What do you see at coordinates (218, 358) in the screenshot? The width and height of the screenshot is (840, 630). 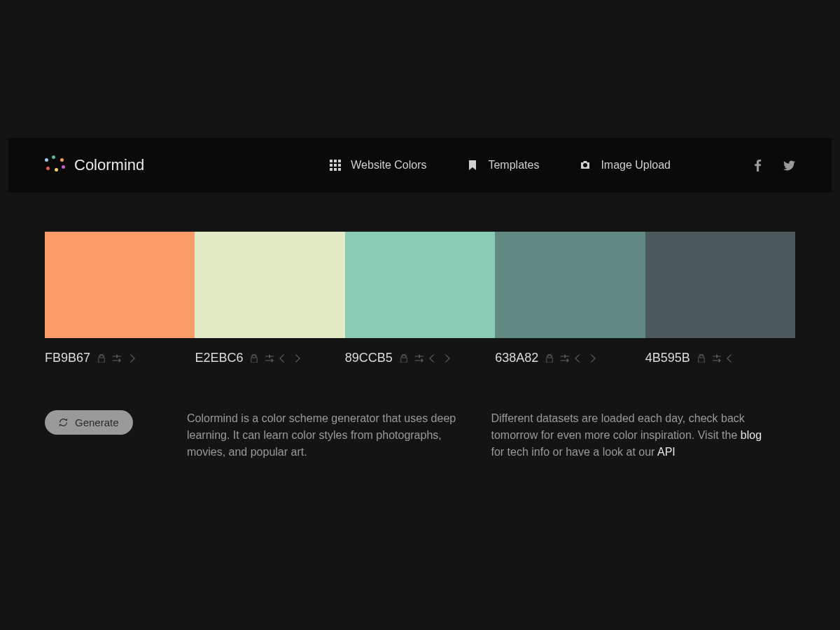 I see `hex-code: E2EBC6` at bounding box center [218, 358].